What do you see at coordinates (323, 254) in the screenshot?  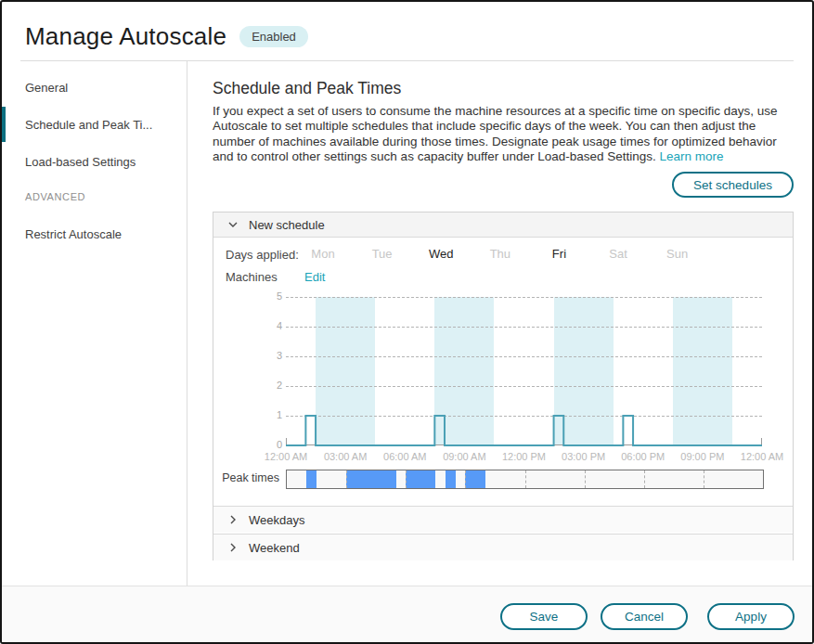 I see `day-label-mon: Mon` at bounding box center [323, 254].